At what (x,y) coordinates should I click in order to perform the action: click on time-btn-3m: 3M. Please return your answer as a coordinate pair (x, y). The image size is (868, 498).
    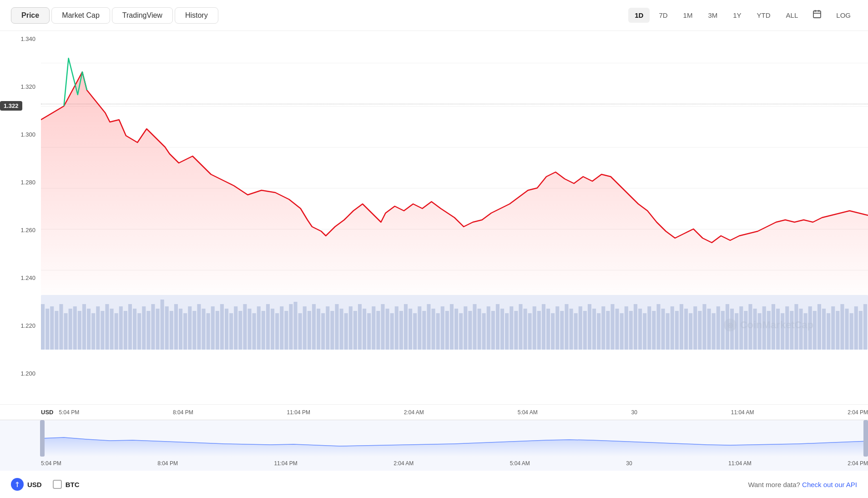
    Looking at the image, I should click on (712, 15).